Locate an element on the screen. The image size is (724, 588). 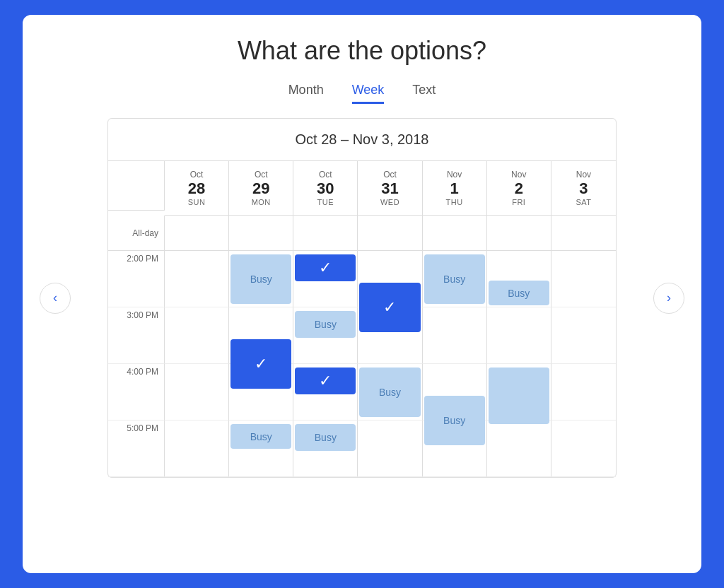
event-2pm-sun is located at coordinates (197, 279).